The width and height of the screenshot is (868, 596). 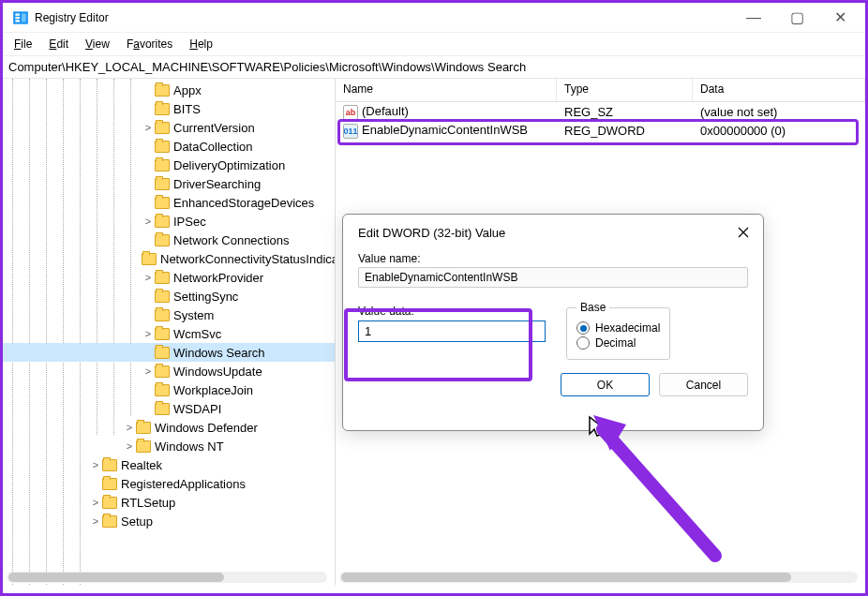 What do you see at coordinates (219, 352) in the screenshot?
I see `tree-item-label: Windows Search` at bounding box center [219, 352].